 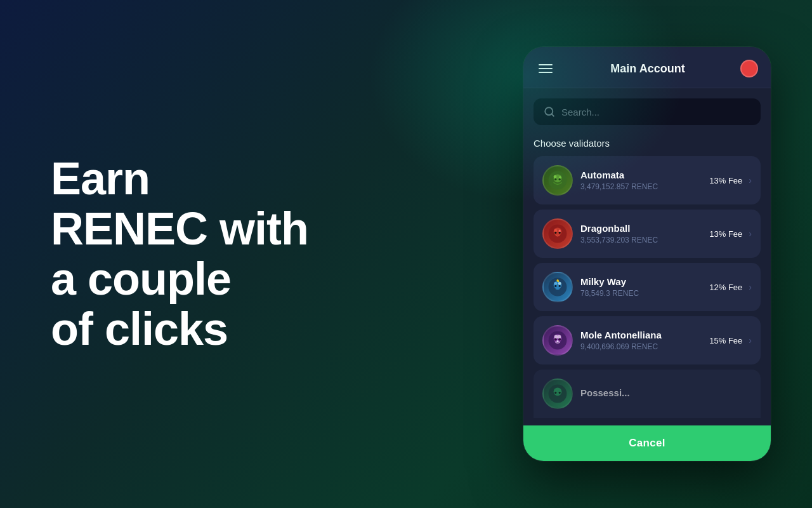 I want to click on validator-fee-row-milkyway: 12% Fee ›, so click(x=731, y=287).